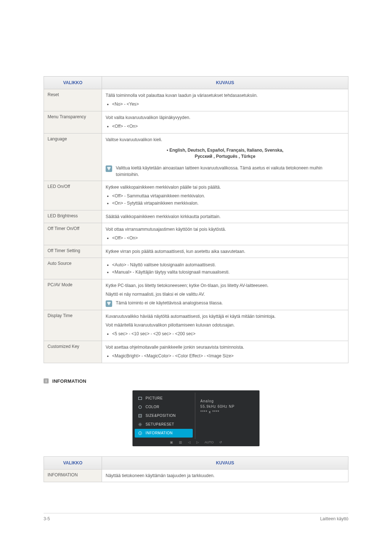 The height and width of the screenshot is (554, 392). Describe the element at coordinates (225, 352) in the screenshot. I see `desc-customized-key: Voit asettaa ohjelmoitavalle painikkeell…` at that location.